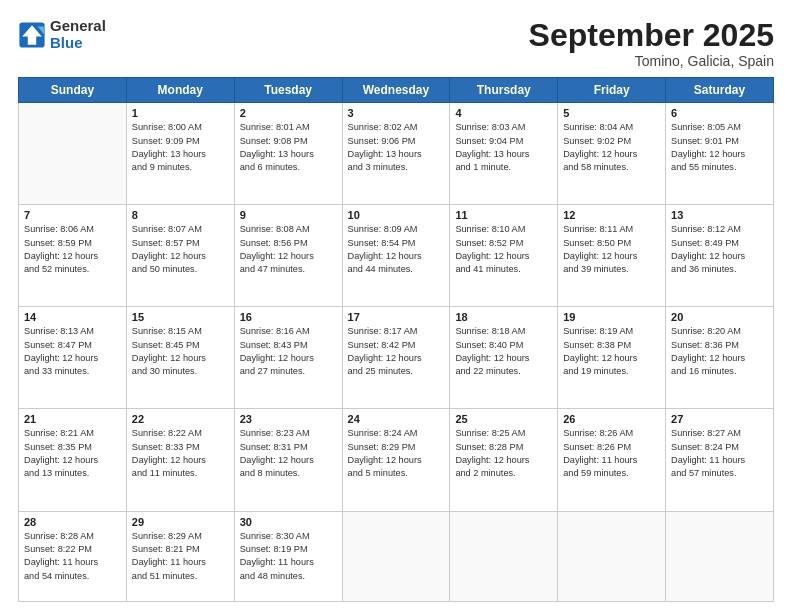 This screenshot has width=792, height=612. I want to click on table-row: 19Sunrise: 8:19 AMSunset: 8:38 PMDayligh…, so click(612, 358).